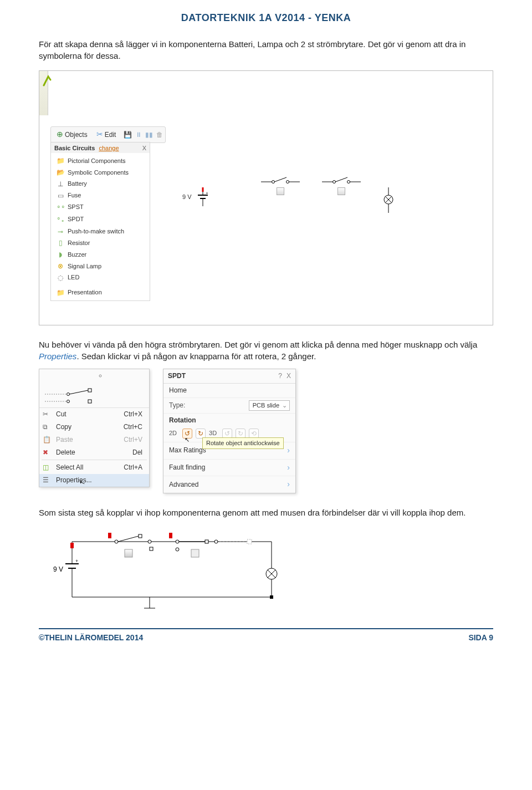 The width and height of the screenshot is (532, 790). What do you see at coordinates (133, 415) in the screenshot?
I see `ctx-cut-key: Ctrl+X` at bounding box center [133, 415].